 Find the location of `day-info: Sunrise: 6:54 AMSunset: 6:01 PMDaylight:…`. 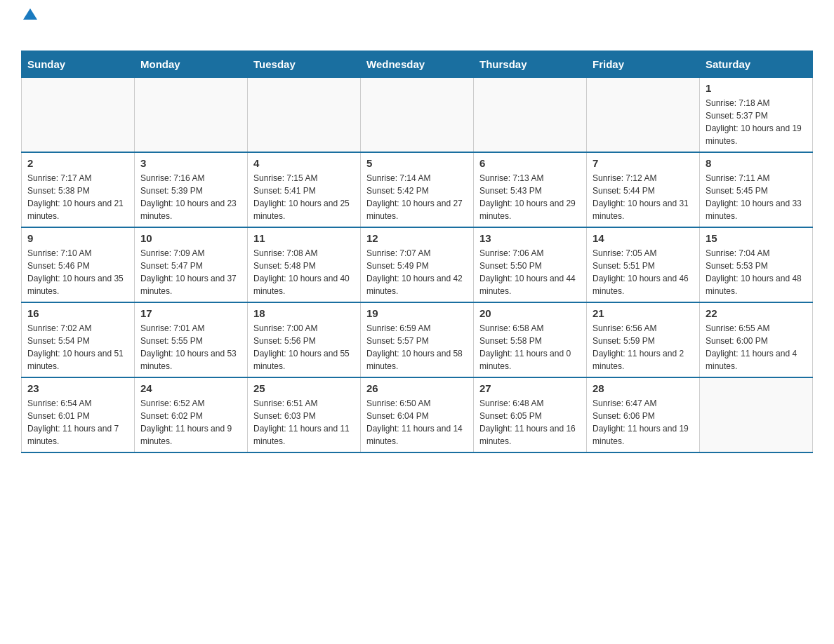

day-info: Sunrise: 6:54 AMSunset: 6:01 PMDaylight:… is located at coordinates (78, 422).